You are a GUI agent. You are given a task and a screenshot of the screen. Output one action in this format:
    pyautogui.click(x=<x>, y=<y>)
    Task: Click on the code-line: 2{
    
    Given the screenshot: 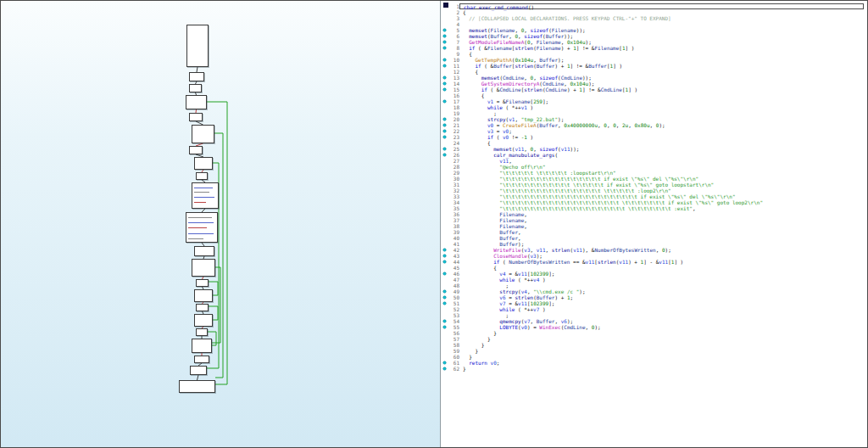 What is the action you would take?
    pyautogui.click(x=654, y=12)
    